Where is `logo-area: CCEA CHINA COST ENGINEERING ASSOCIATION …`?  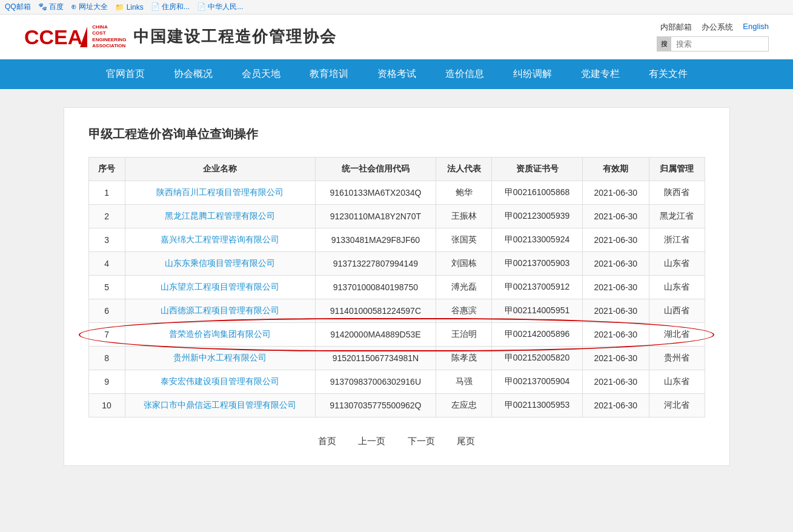 logo-area: CCEA CHINA COST ENGINEERING ASSOCIATION … is located at coordinates (181, 37).